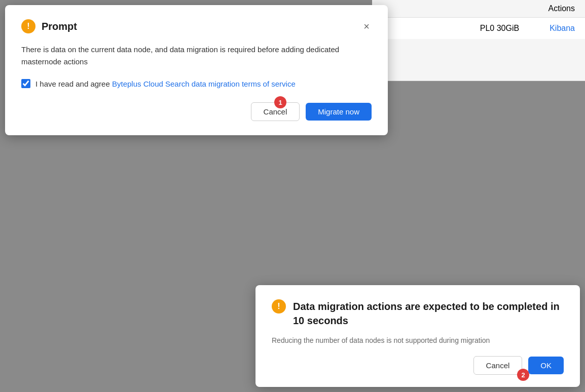 The height and width of the screenshot is (392, 585). I want to click on storage-value: PL0 30GiB, so click(500, 28).